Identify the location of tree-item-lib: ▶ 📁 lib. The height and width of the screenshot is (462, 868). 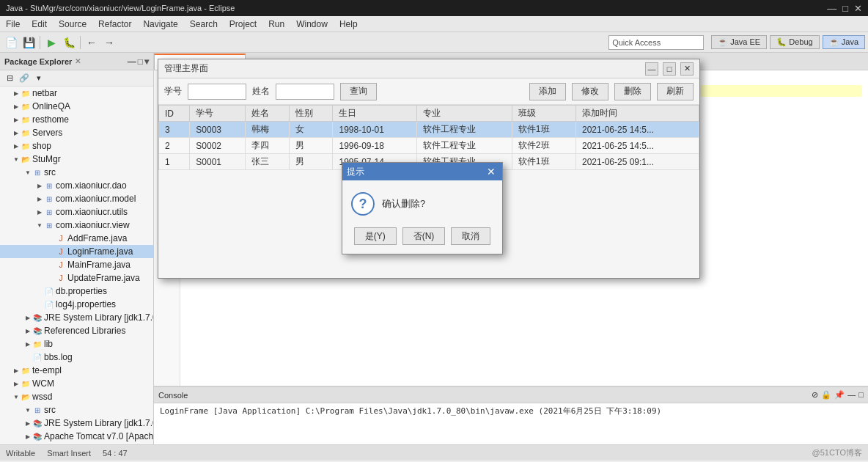
(76, 344).